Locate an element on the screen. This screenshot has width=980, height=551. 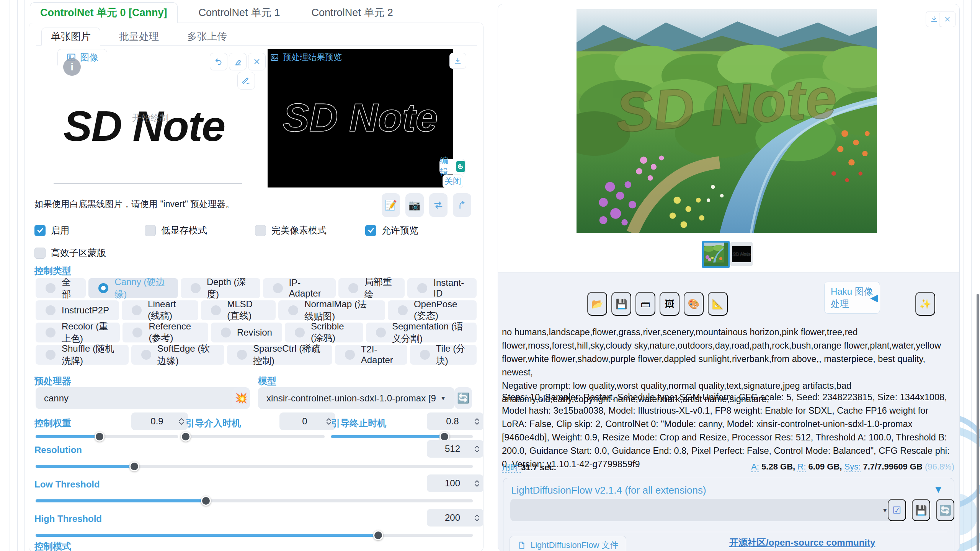
chevron-left-icon: ◀ is located at coordinates (874, 298).